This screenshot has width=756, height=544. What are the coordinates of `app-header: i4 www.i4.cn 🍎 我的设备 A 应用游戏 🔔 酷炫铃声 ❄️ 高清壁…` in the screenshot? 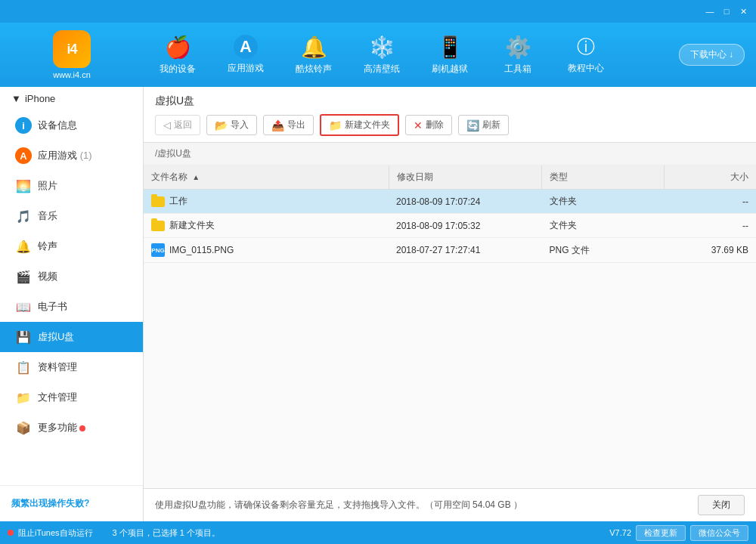 It's located at (378, 54).